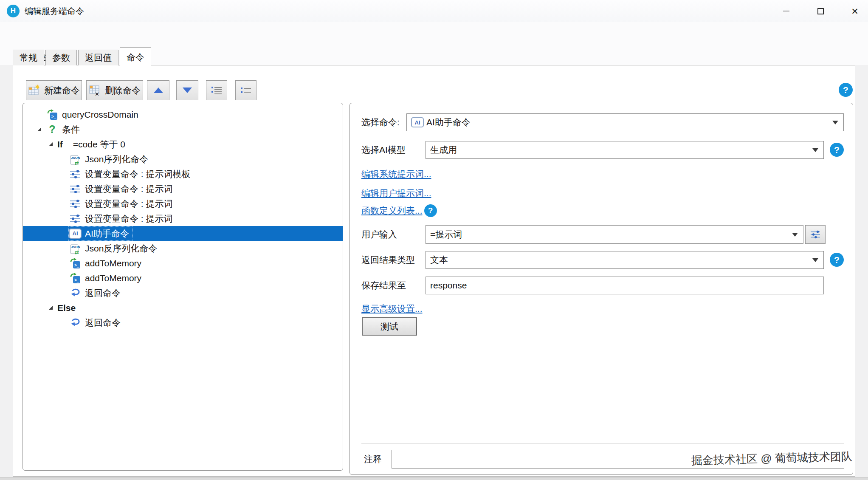 The height and width of the screenshot is (480, 868). What do you see at coordinates (815, 234) in the screenshot?
I see `sliders-icon` at bounding box center [815, 234].